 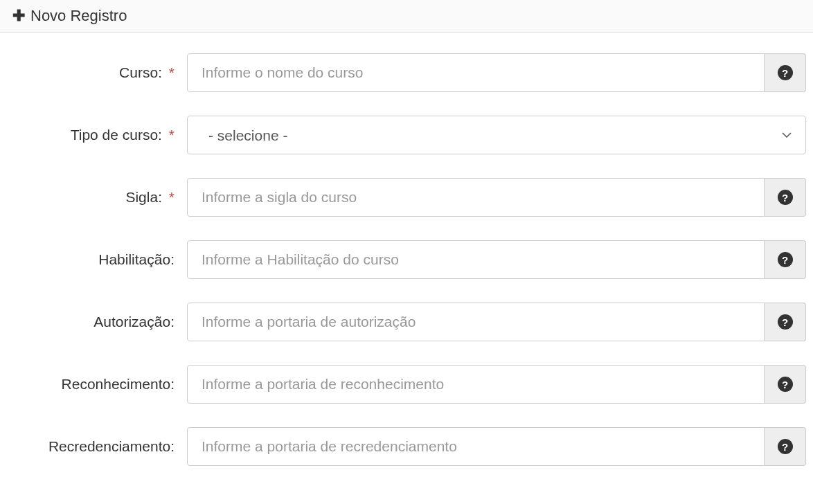 I want to click on label-habilitacao-text: Habilitação:, so click(x=136, y=259).